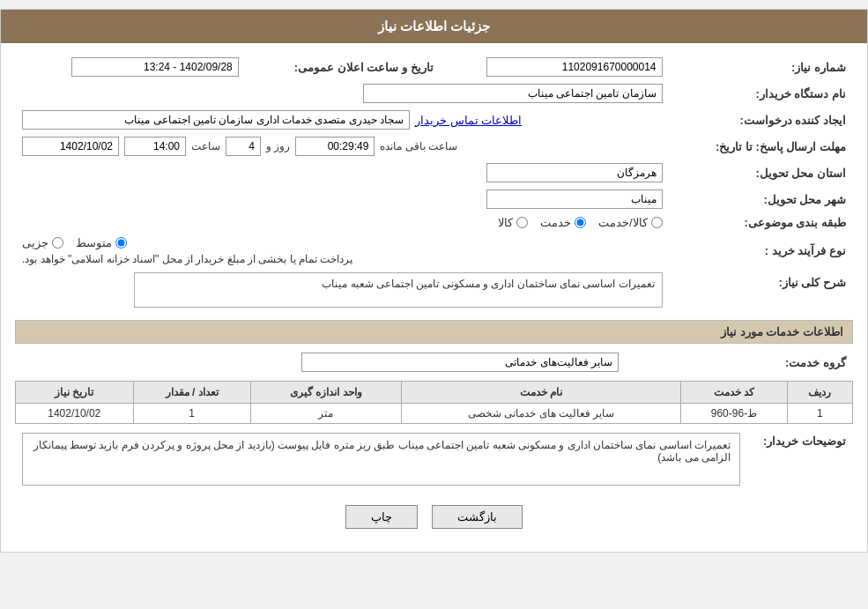 This screenshot has height=609, width=868. What do you see at coordinates (335, 146) in the screenshot?
I see `mande-input` at bounding box center [335, 146].